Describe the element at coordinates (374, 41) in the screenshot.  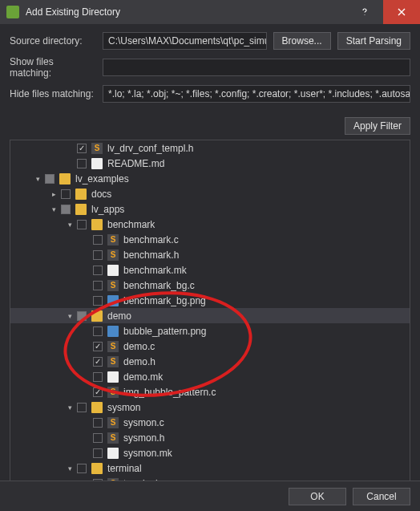
I see `start-parsing-button: Start Parsing` at that location.